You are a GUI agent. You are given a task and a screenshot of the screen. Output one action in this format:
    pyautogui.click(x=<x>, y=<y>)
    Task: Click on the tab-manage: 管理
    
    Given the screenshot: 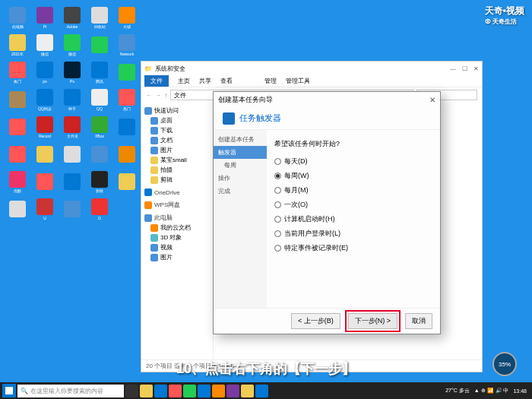 What is the action you would take?
    pyautogui.click(x=271, y=81)
    